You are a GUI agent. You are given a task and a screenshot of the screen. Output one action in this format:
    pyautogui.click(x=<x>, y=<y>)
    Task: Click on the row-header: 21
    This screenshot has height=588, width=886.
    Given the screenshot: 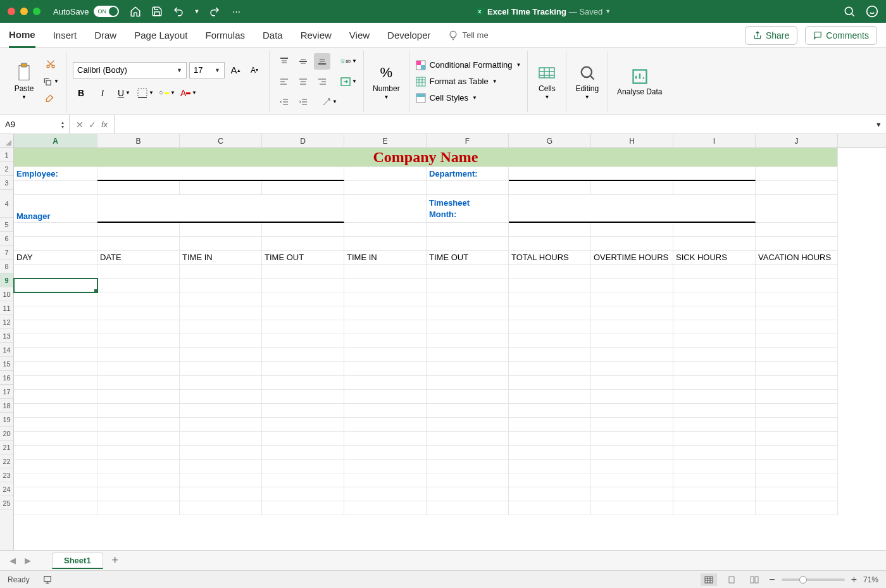 What is the action you would take?
    pyautogui.click(x=6, y=447)
    